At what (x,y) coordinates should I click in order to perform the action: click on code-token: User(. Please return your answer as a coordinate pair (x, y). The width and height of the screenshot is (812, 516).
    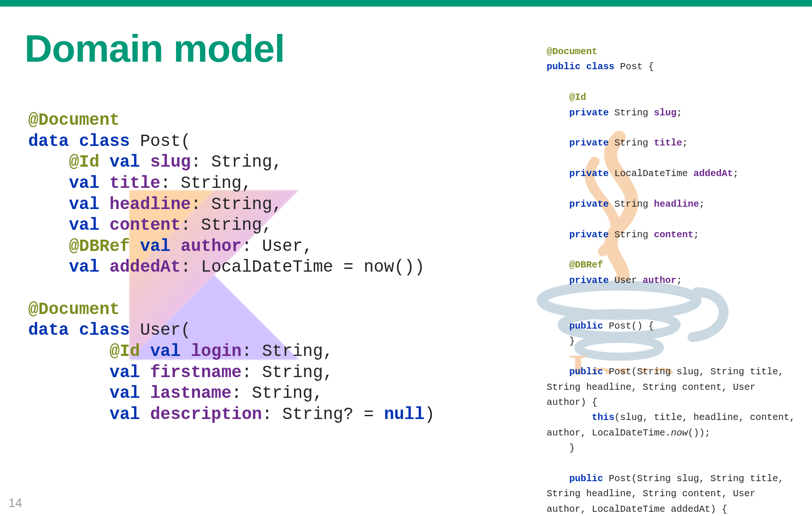
    Looking at the image, I should click on (166, 331).